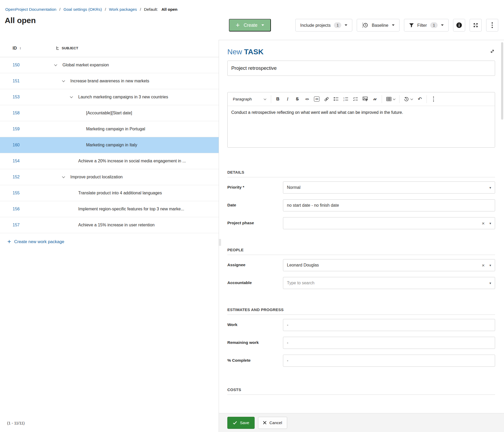  I want to click on column-header-id: ID↑, so click(20, 48).